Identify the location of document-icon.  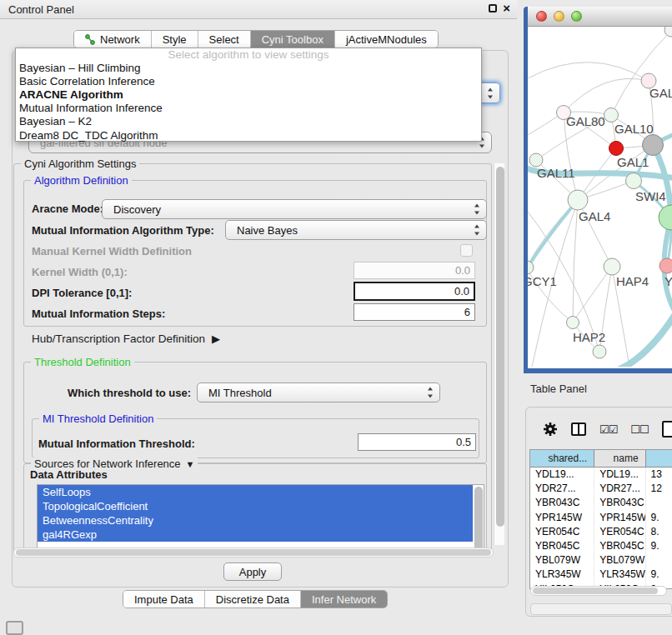
(667, 429).